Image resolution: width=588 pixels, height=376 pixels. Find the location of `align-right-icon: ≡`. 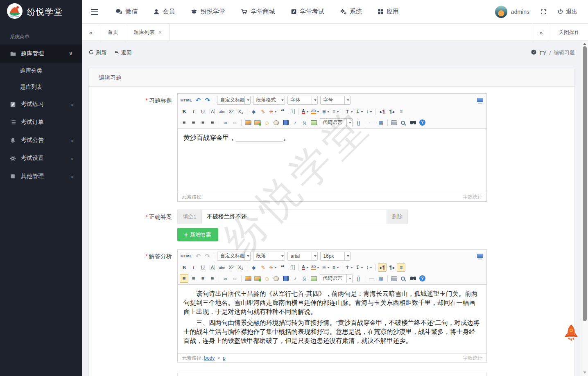

align-right-icon: ≡ is located at coordinates (203, 123).